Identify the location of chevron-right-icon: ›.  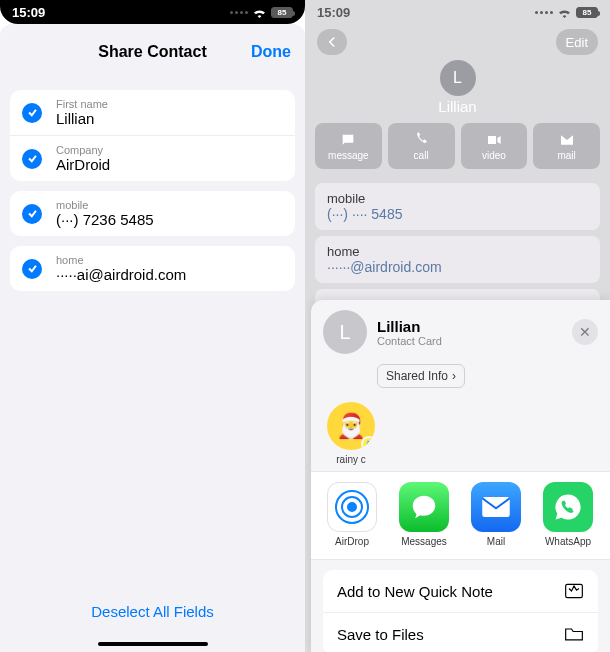
(454, 376).